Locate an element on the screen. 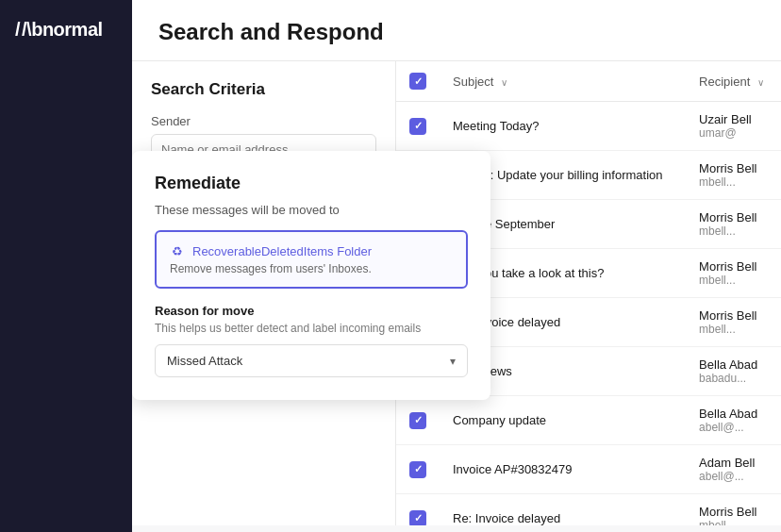  page-title: Search and Respond is located at coordinates (457, 40).